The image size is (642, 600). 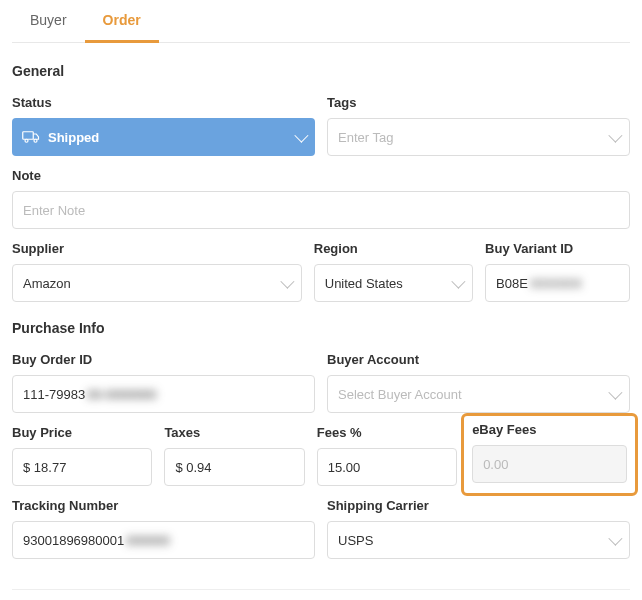 What do you see at coordinates (48, 21) in the screenshot?
I see `tab-buyer: Buyer` at bounding box center [48, 21].